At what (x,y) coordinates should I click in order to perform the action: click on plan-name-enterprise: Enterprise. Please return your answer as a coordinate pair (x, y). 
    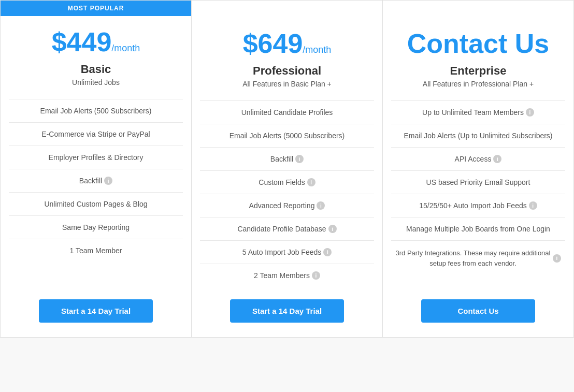
    Looking at the image, I should click on (478, 71).